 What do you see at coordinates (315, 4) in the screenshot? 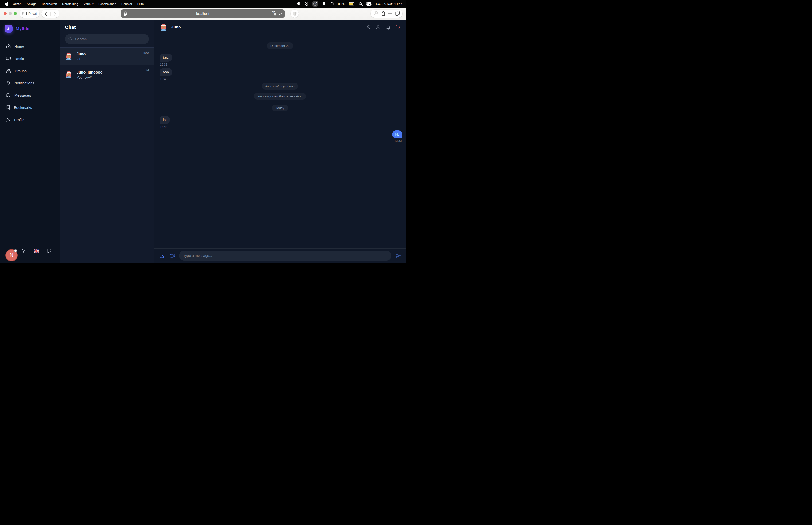
I see `svg-text: S` at bounding box center [315, 4].